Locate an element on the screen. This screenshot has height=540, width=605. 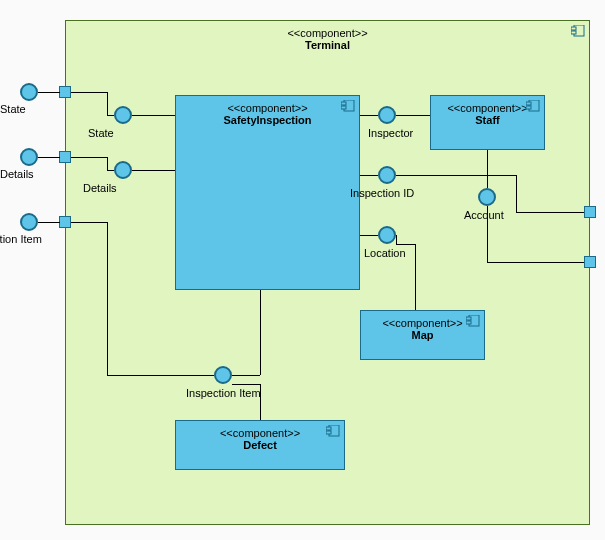
location-label: Location is located at coordinates (385, 253).